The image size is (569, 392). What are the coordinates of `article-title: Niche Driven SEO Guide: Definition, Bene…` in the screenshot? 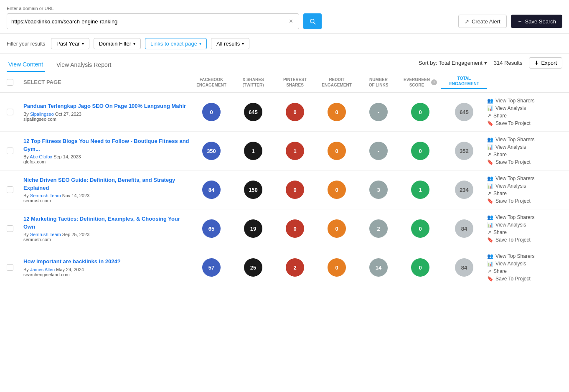 It's located at (107, 184).